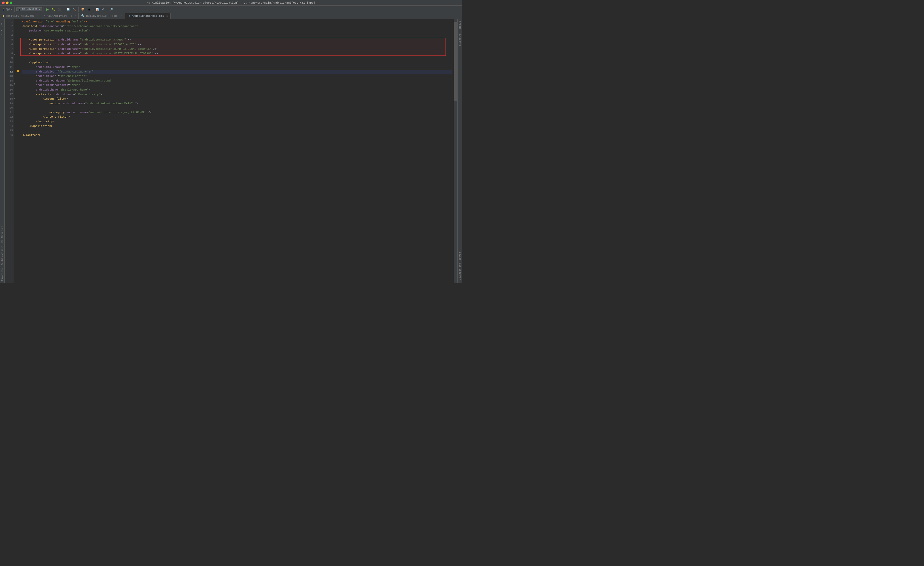  I want to click on sidebar-item-device-file-explorer: Device File Explorer, so click(460, 266).